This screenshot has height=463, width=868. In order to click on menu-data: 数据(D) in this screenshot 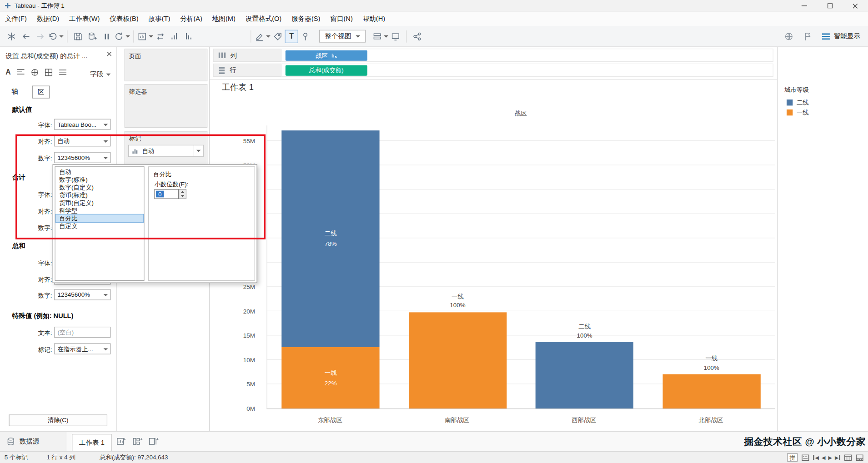, I will do `click(48, 19)`.